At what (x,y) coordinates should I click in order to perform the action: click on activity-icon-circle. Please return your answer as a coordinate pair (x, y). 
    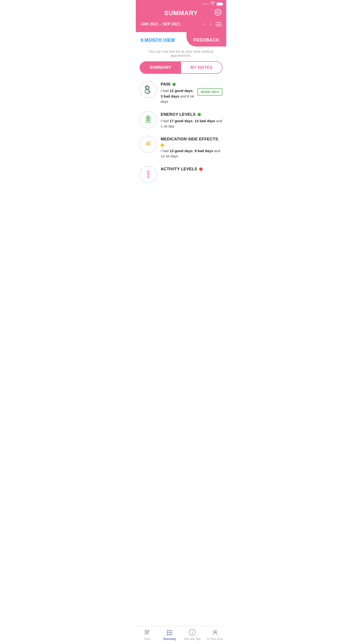
    Looking at the image, I should click on (148, 174).